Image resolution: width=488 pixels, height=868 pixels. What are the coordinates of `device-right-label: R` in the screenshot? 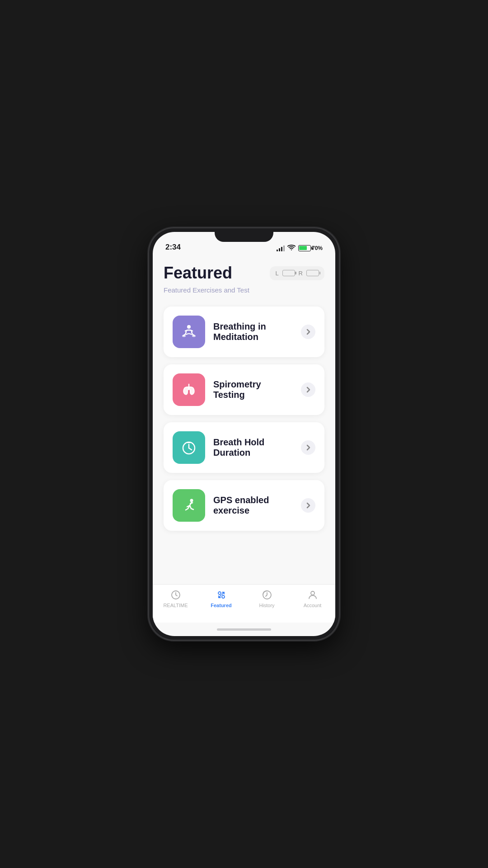 It's located at (301, 273).